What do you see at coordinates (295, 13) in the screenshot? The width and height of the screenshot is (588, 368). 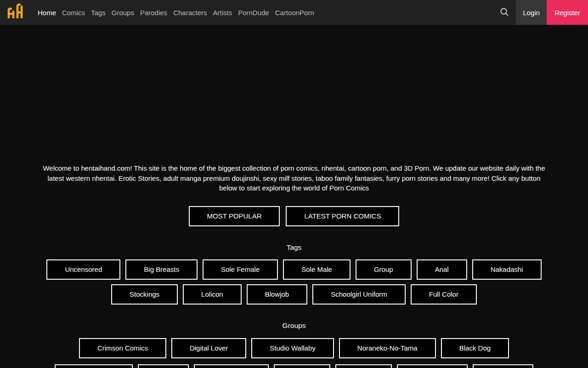 I see `nav-item-cartoonporn: CartoonPorn` at bounding box center [295, 13].